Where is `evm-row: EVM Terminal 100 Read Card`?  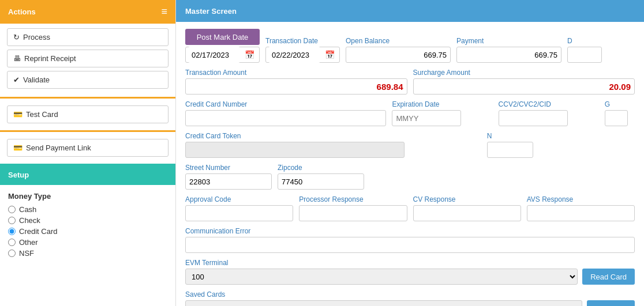
evm-row: EVM Terminal 100 Read Card is located at coordinates (410, 272).